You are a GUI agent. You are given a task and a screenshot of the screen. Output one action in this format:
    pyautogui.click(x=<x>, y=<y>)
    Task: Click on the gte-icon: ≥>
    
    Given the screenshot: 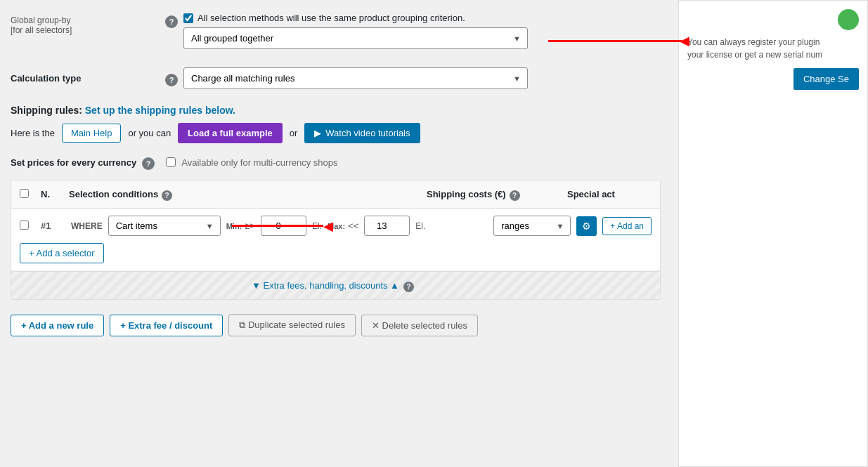 What is the action you would take?
    pyautogui.click(x=250, y=226)
    